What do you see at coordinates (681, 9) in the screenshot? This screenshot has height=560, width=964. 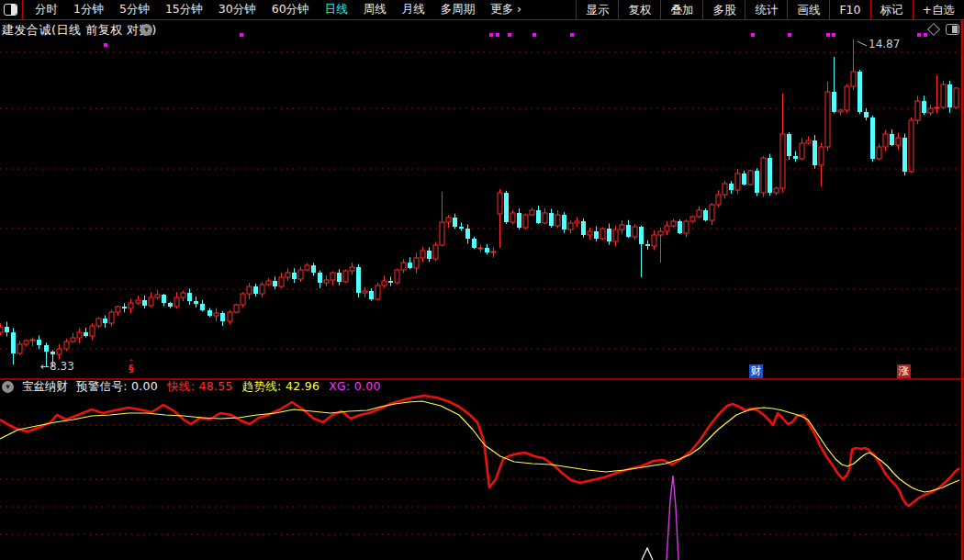 I see `toolbar-button-叠加: 叠加` at bounding box center [681, 9].